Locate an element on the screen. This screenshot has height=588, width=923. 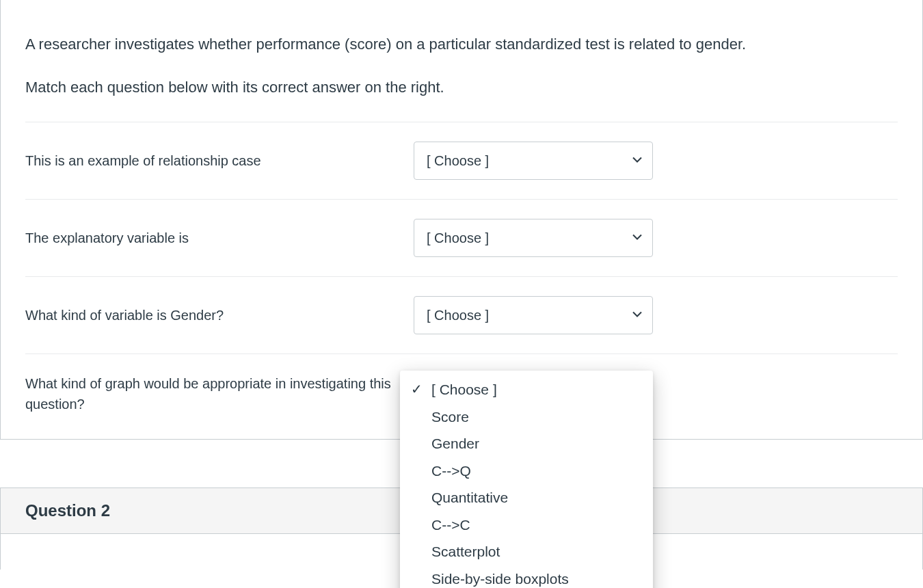
select-wrap-2: [ Choose ] is located at coordinates (533, 315).